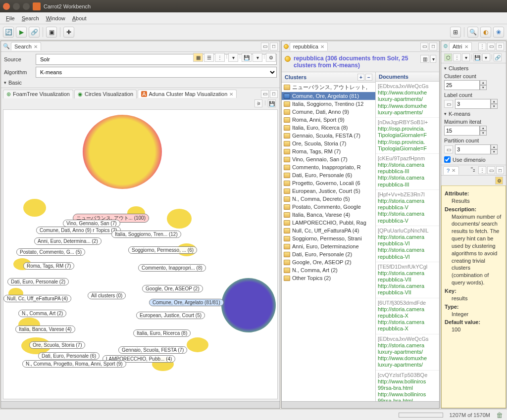 The height and width of the screenshot is (420, 507). What do you see at coordinates (46, 329) in the screenshot?
I see `viz-cluster-label: Italia, Banca, Varese (4)` at bounding box center [46, 329].